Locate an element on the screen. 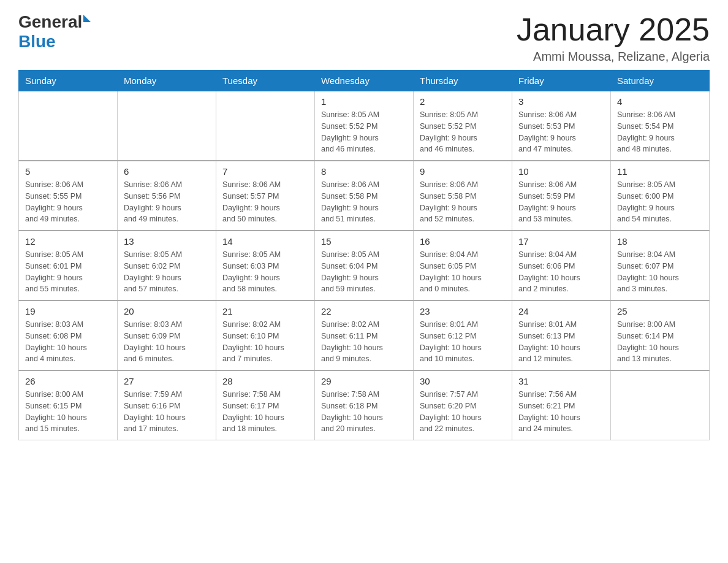 The height and width of the screenshot is (563, 728). day-info: Sunrise: 7:56 AM Sunset: 6:21 PM Dayligh… is located at coordinates (561, 412).